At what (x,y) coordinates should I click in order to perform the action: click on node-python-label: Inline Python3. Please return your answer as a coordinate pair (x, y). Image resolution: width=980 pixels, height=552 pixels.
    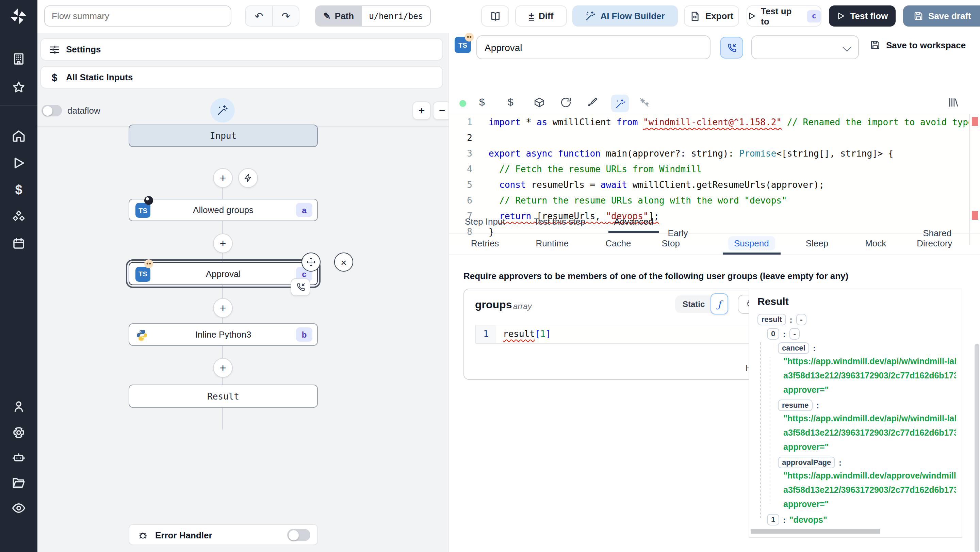
    Looking at the image, I should click on (223, 335).